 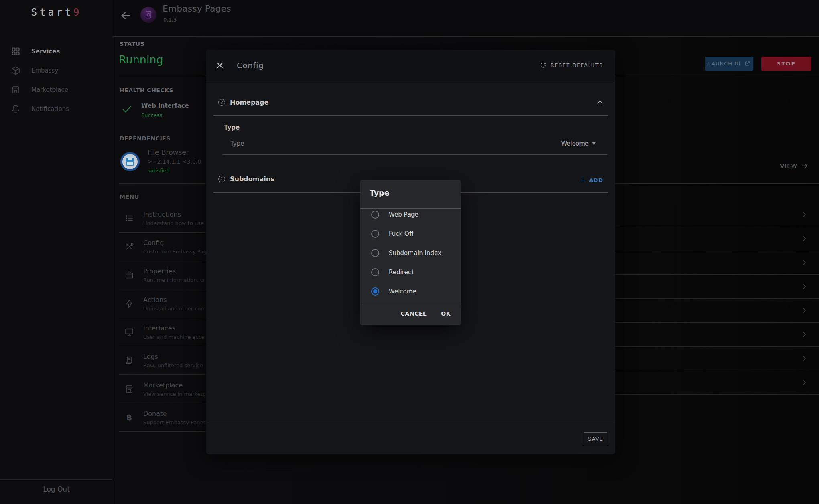 I want to click on view-dependency-link: VIEW, so click(x=795, y=166).